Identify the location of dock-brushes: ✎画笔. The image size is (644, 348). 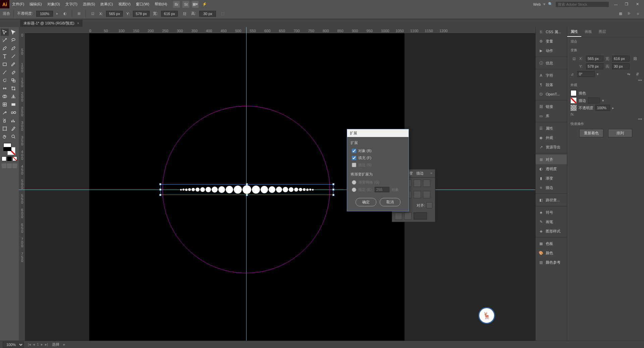
(551, 222).